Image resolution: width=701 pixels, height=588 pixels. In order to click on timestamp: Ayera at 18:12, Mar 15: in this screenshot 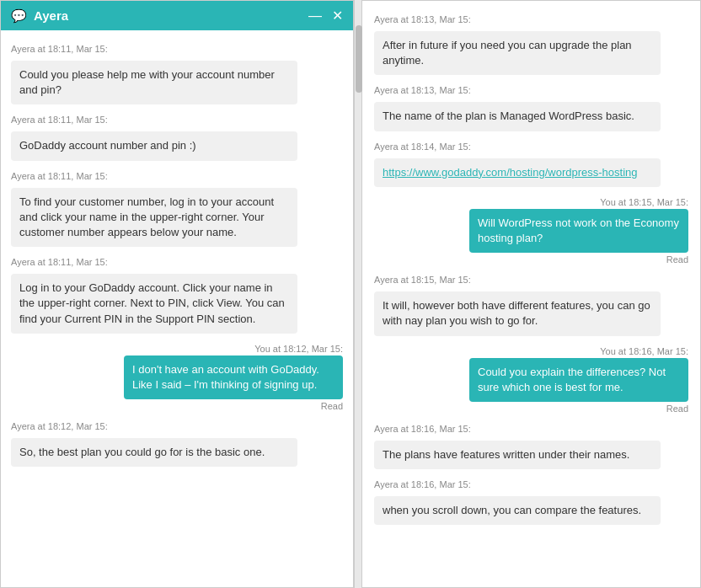, I will do `click(177, 426)`.